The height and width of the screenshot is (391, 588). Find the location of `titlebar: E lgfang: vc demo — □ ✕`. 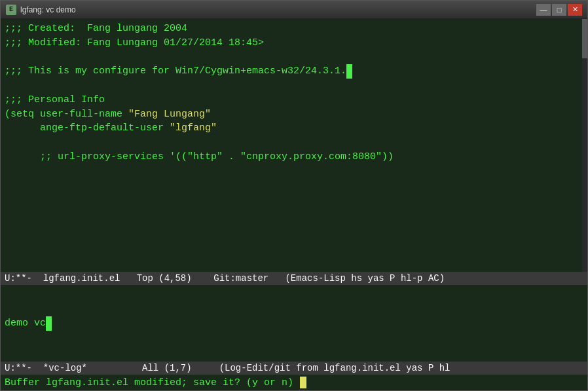

titlebar: E lgfang: vc demo — □ ✕ is located at coordinates (294, 10).